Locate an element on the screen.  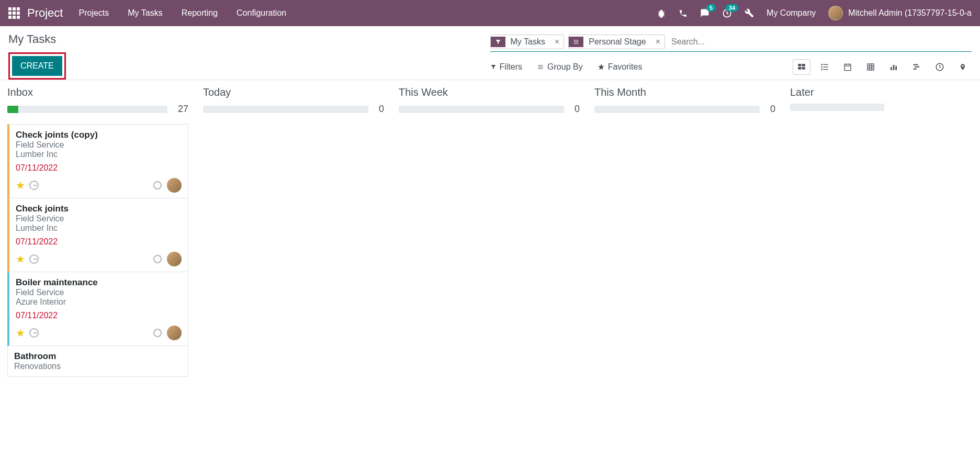
nav-my-tasks: My Tasks is located at coordinates (145, 13).